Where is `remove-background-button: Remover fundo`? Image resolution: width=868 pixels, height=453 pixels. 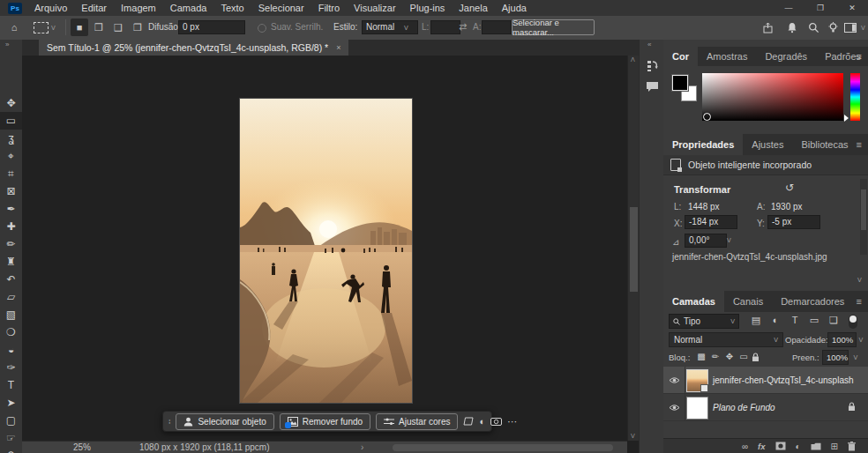
remove-background-button: Remover fundo is located at coordinates (325, 421).